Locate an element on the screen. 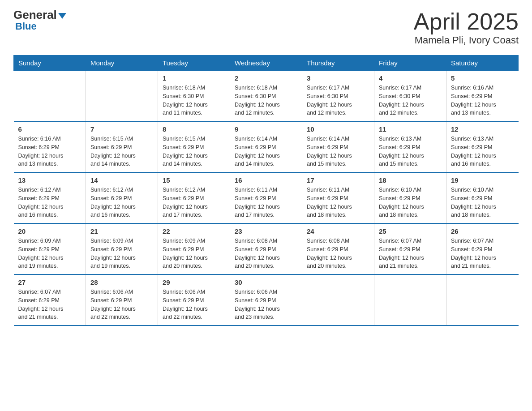 The width and height of the screenshot is (532, 411). day-number: 20 is located at coordinates (50, 231).